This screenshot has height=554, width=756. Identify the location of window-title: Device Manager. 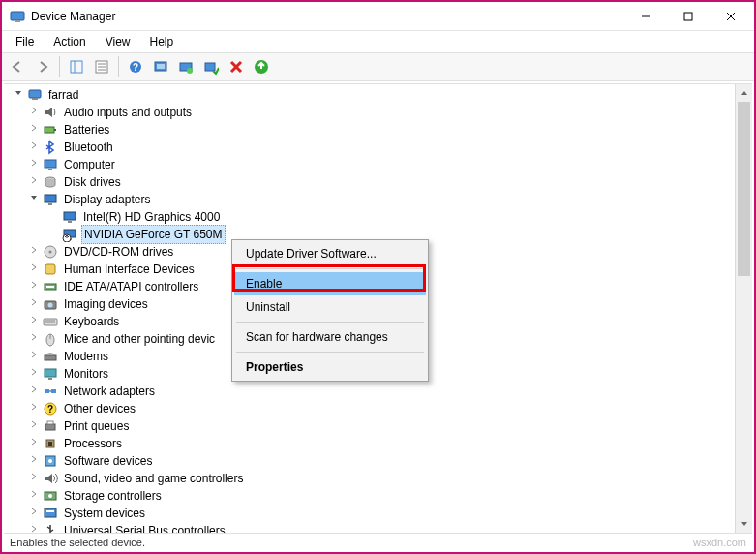
(327, 16).